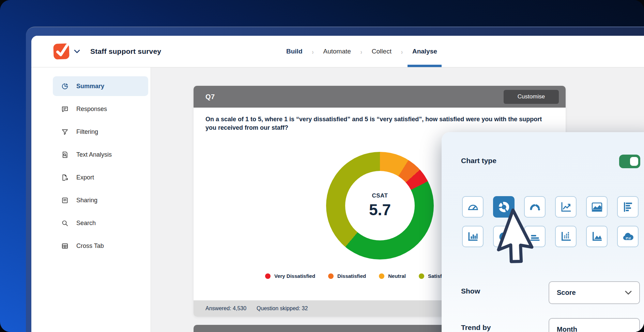  Describe the element at coordinates (550, 222) in the screenshot. I see `chart-type-grid` at that location.